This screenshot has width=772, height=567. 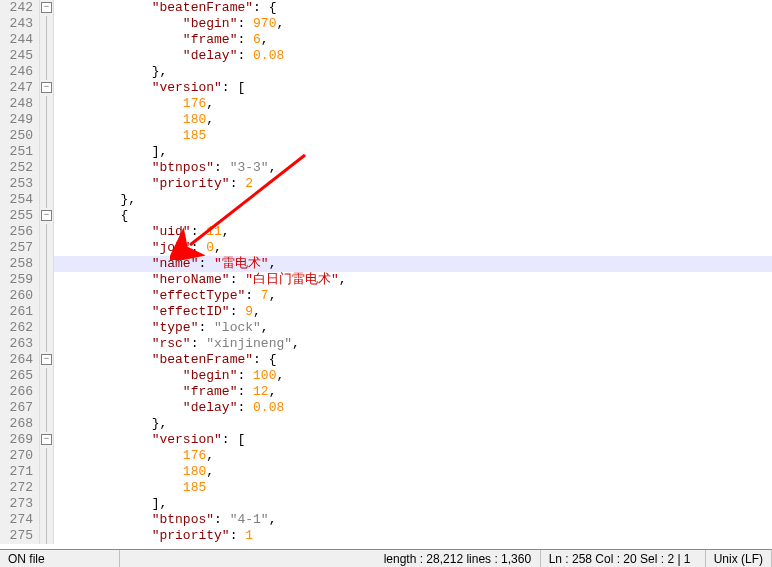 What do you see at coordinates (386, 216) in the screenshot?
I see `code-line: 255− {` at bounding box center [386, 216].